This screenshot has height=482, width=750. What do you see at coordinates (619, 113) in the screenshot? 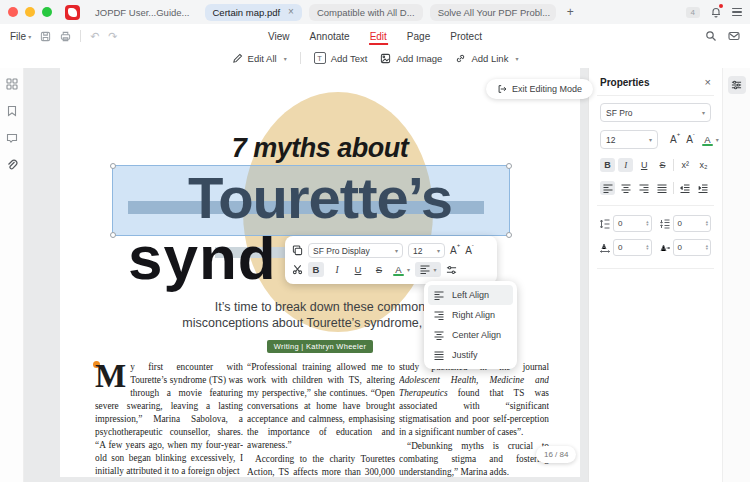
I see `font-family-value: SF Pro` at bounding box center [619, 113].